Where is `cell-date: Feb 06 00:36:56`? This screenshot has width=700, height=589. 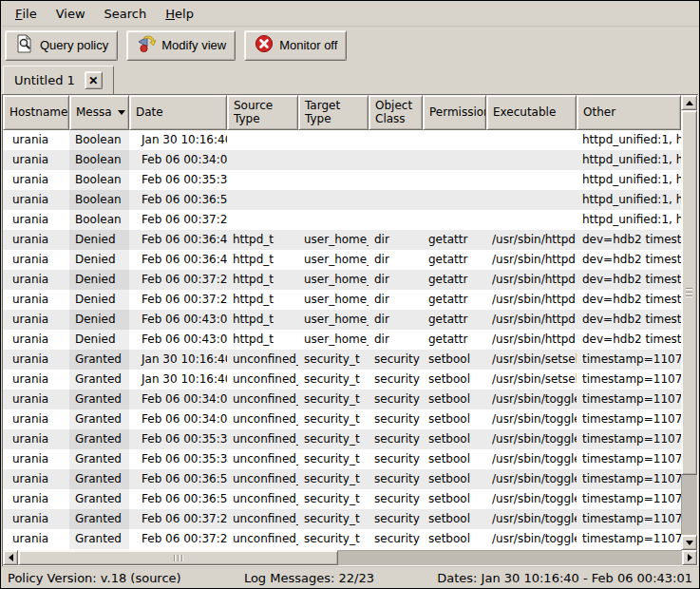 cell-date: Feb 06 00:36:56 is located at coordinates (179, 200).